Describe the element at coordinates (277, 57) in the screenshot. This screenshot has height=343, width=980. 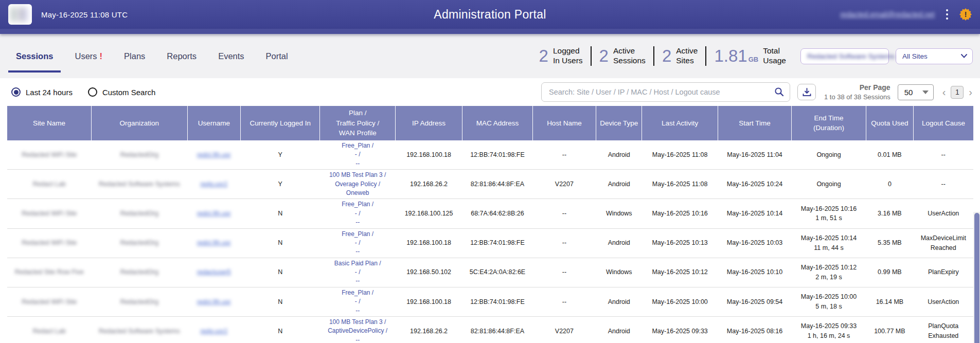
I see `tab-portal: Portal` at that location.